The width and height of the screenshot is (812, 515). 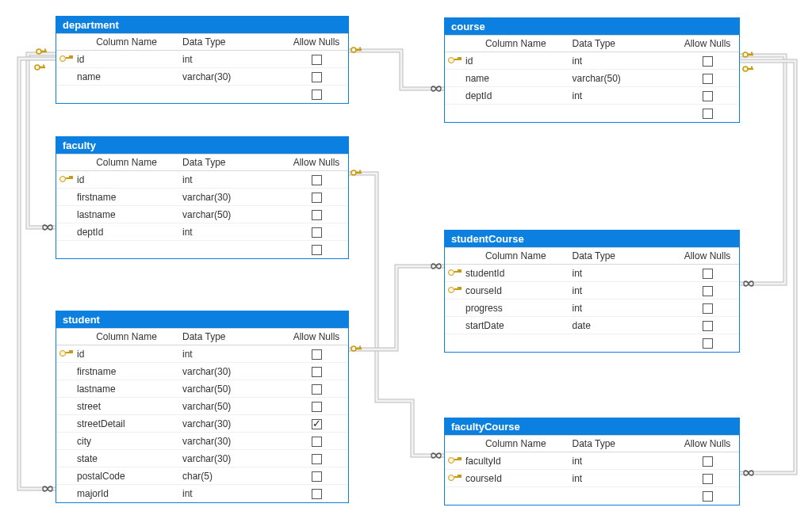 I want to click on entity-student: studentColumn NameData TypeAllow Nullsid…, so click(x=202, y=407).